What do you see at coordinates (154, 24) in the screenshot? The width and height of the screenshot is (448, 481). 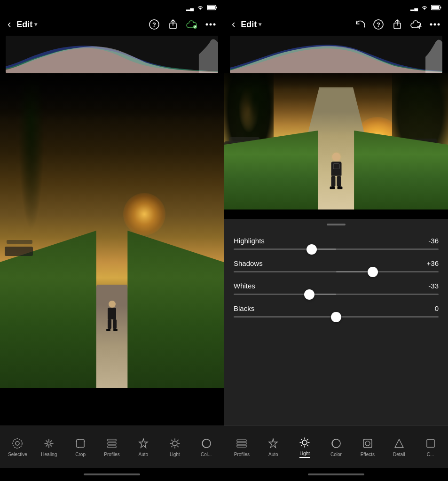 I see `help-button-left: ?` at bounding box center [154, 24].